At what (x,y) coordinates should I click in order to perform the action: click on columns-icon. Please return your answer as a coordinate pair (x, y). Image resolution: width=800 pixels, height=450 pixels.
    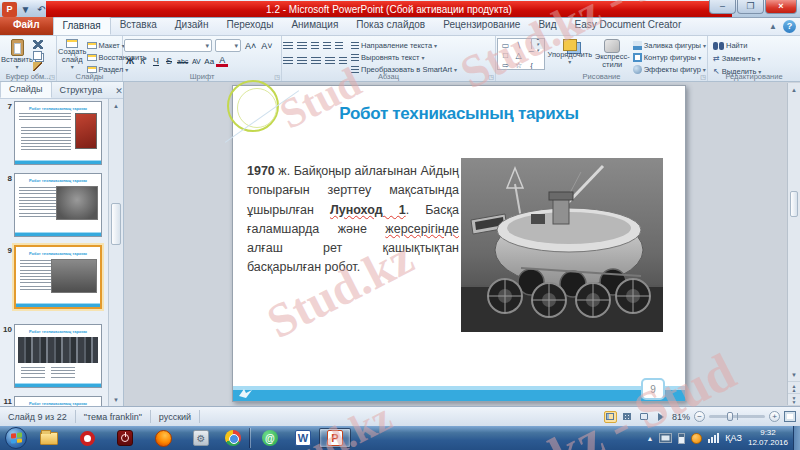
    Looking at the image, I should click on (343, 61).